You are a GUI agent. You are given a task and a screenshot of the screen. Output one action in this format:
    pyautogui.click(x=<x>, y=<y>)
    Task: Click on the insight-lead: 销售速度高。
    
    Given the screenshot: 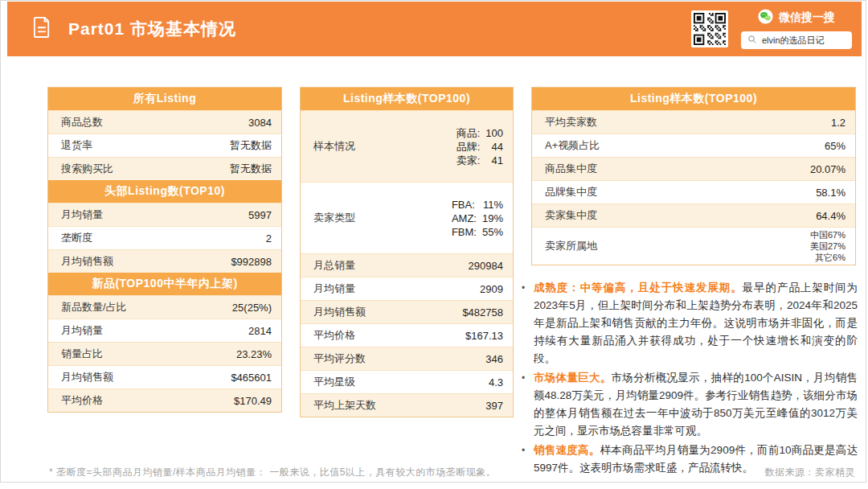 What is the action you would take?
    pyautogui.click(x=567, y=450)
    